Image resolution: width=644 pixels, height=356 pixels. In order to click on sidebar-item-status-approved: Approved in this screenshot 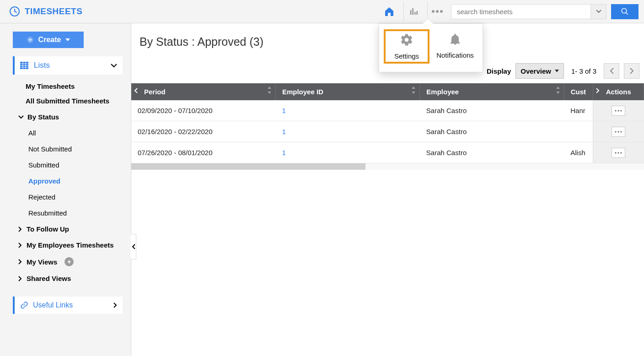, I will do `click(68, 181)`.